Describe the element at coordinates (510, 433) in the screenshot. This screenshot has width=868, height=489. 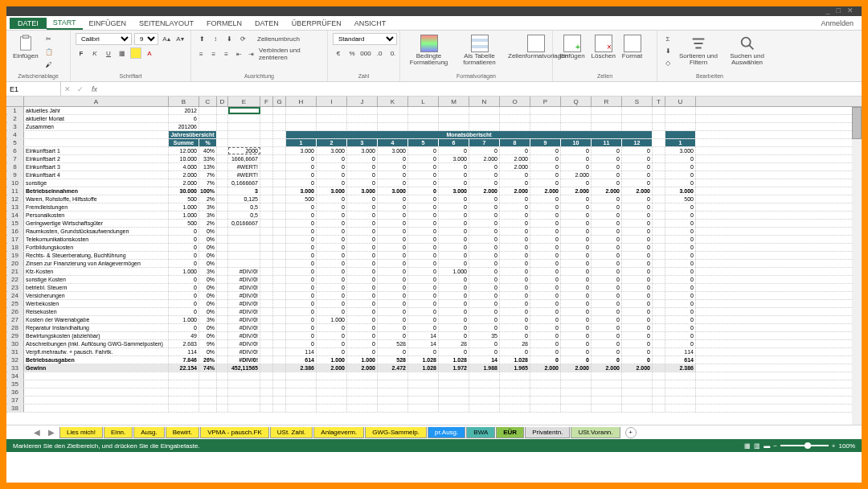
I see `sheet-tab: EÜR` at that location.